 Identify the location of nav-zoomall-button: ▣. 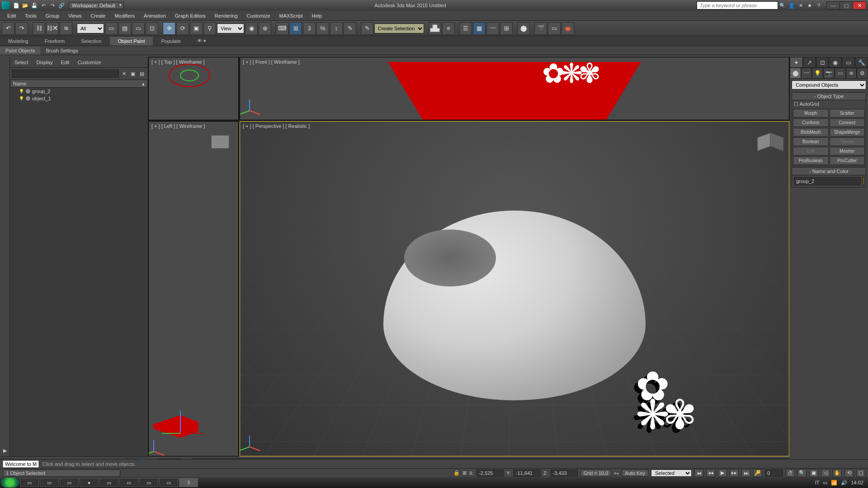
(814, 473).